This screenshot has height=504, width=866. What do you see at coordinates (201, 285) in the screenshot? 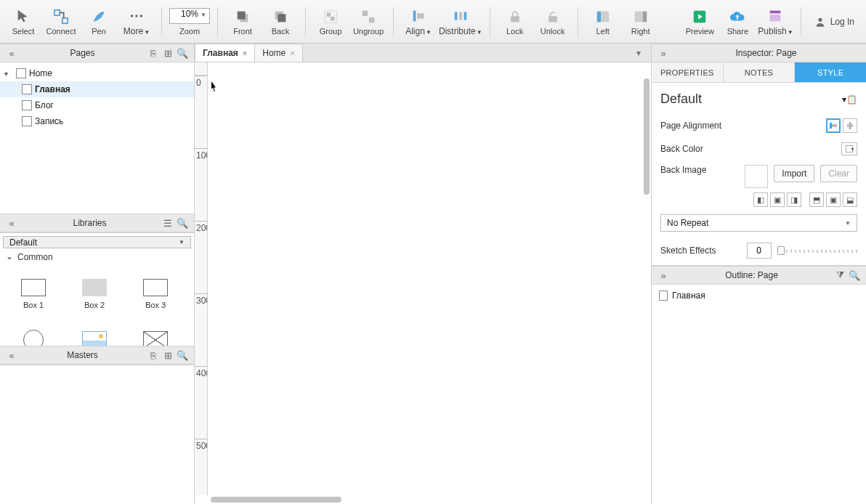
I see `ruler-vertical: 010002000300040005000` at bounding box center [201, 285].